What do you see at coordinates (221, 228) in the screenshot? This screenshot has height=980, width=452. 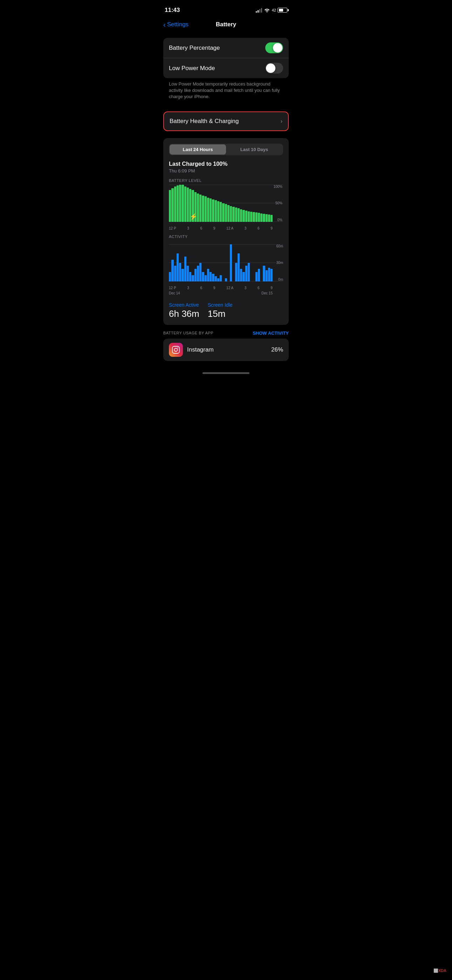 I see `battery-x-labels: 12 P 3 6 9 12 A 3 6 9` at bounding box center [221, 228].